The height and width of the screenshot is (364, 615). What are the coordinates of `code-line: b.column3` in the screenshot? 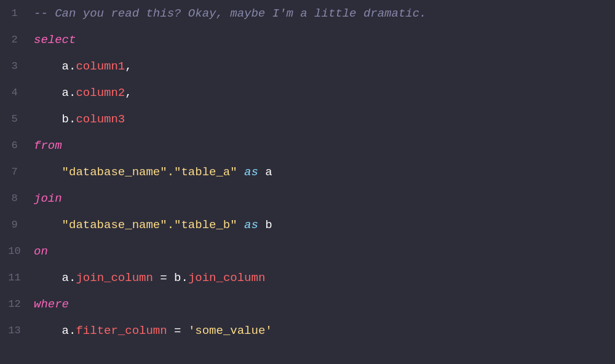 It's located at (325, 119).